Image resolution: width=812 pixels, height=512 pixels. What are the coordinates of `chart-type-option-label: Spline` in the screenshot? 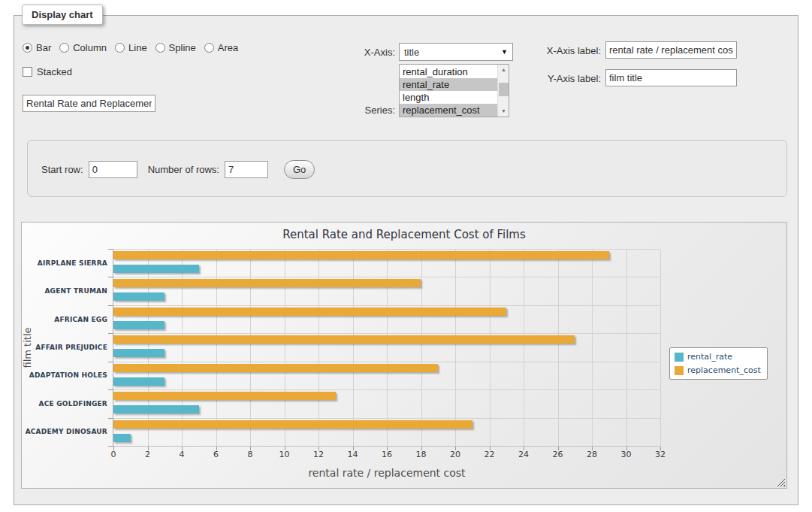 It's located at (183, 48).